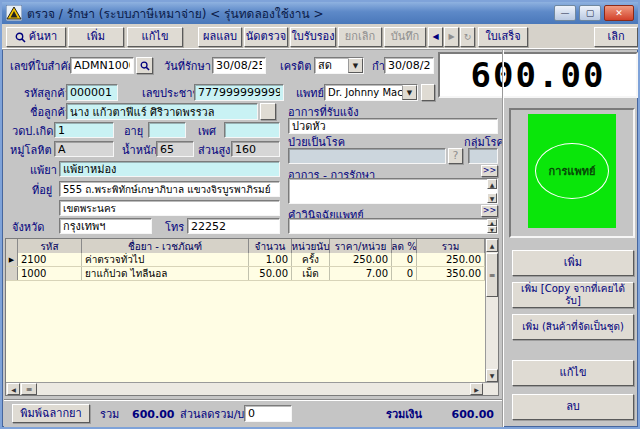 This screenshot has height=429, width=640. I want to click on treatment-textarea, so click(393, 191).